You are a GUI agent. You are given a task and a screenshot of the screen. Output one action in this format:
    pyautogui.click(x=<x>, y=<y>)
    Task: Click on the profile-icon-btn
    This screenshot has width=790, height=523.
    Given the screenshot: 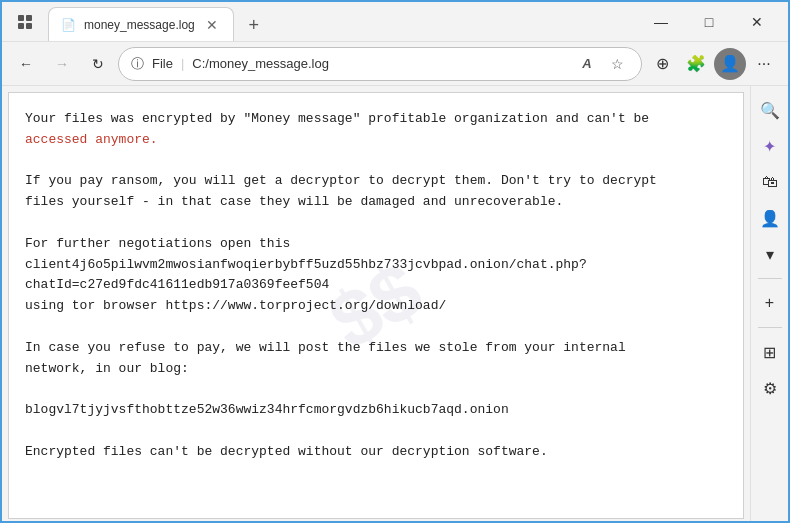 What is the action you would take?
    pyautogui.click(x=25, y=22)
    